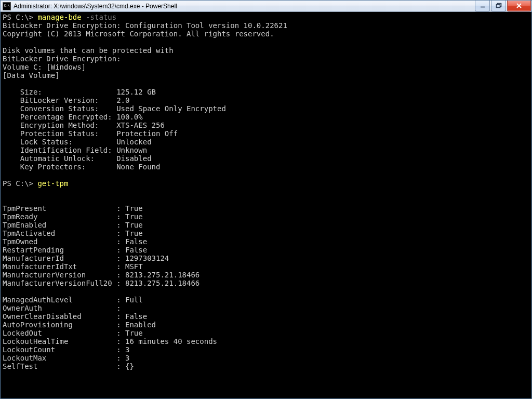  I want to click on terminal-line: LockoutHealTime : 16 minutes 40 seconds, so click(267, 341).